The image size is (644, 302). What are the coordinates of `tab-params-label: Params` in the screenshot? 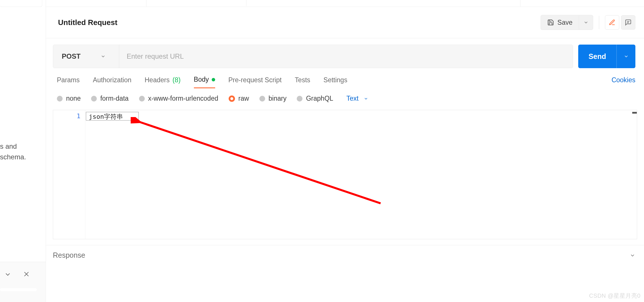 It's located at (68, 80).